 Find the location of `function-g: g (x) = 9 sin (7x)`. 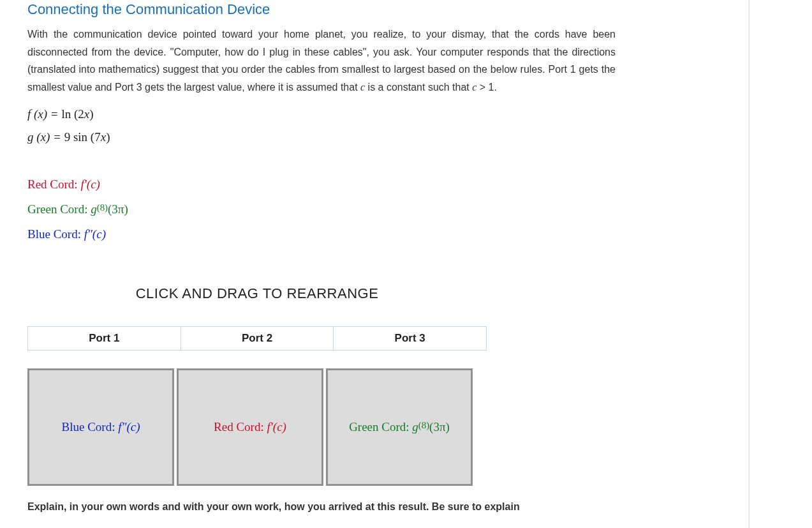

function-g: g (x) = 9 sin (7x) is located at coordinates (321, 137).